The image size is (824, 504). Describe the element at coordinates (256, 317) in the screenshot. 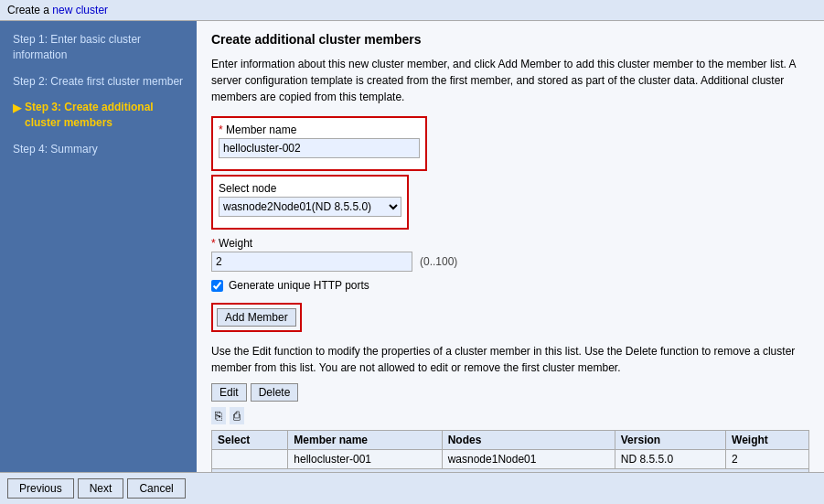

I see `add-member-button: Add Member` at that location.